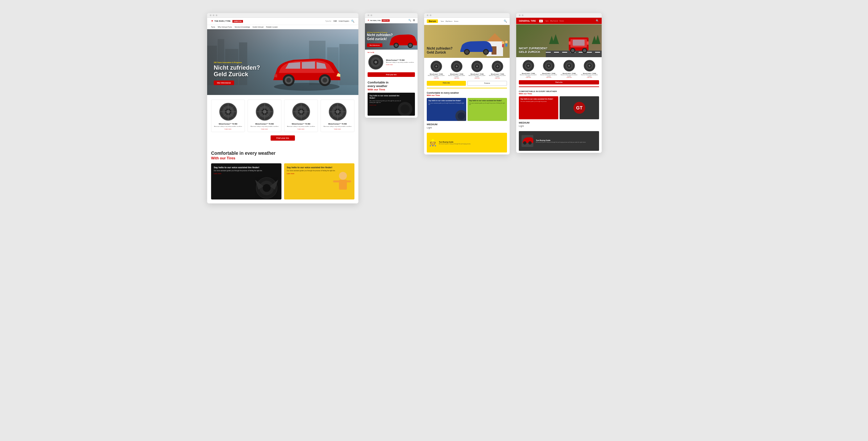 This screenshot has width=868, height=441. What do you see at coordinates (265, 116) in the screenshot?
I see `product-card-2: WinterContact™ TS 860 Maximum safety in …` at bounding box center [265, 116].